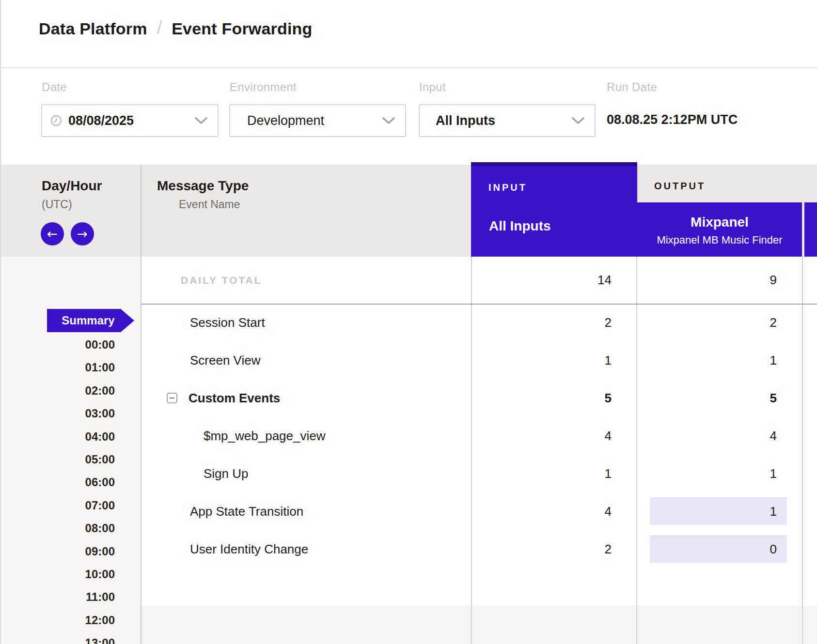 The image size is (817, 644). I want to click on table-row: Sign Up 1 1, so click(409, 474).